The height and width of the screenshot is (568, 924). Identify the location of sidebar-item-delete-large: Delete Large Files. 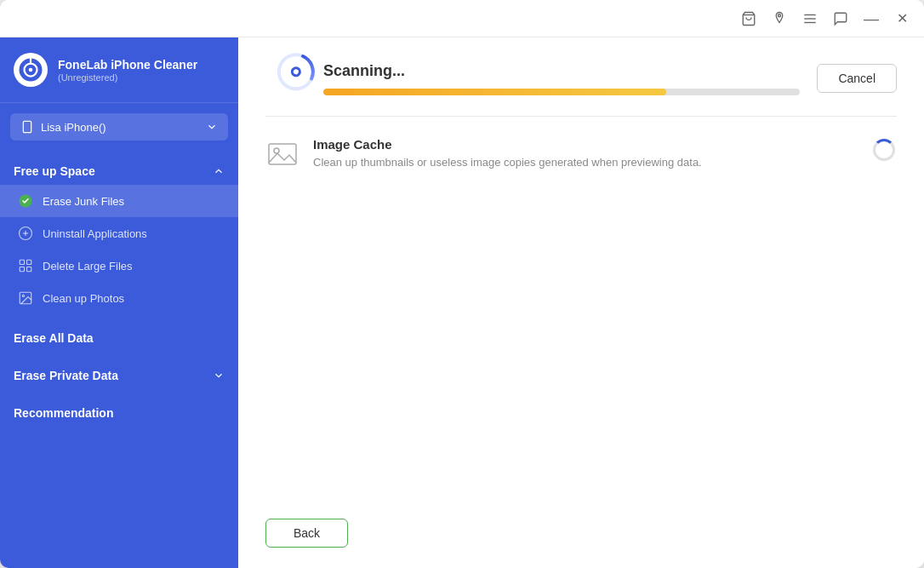
(119, 266).